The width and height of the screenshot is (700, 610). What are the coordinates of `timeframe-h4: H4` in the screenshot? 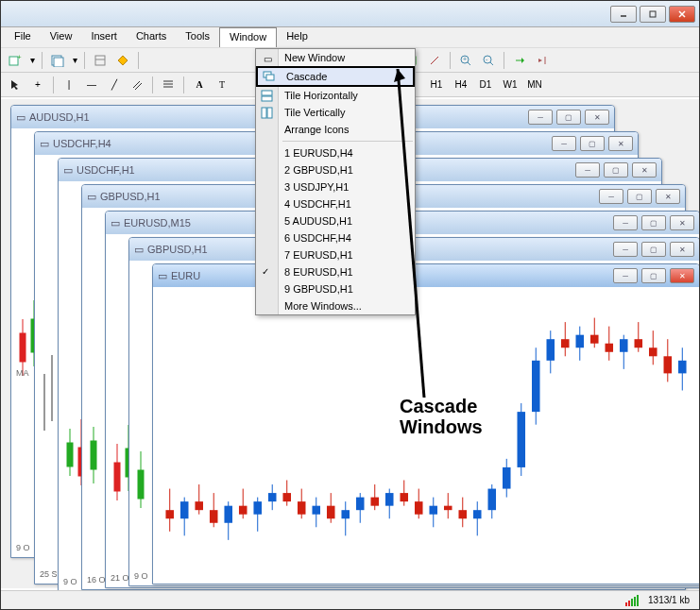 It's located at (461, 85).